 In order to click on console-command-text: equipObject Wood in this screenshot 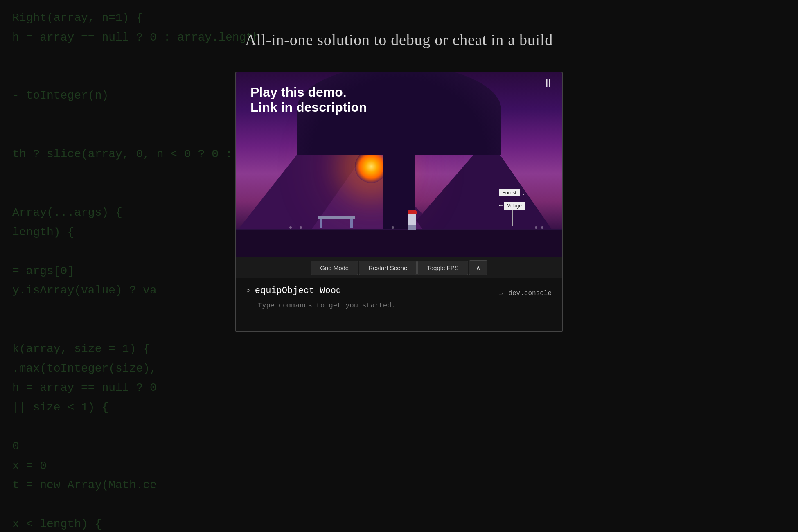, I will do `click(298, 291)`.